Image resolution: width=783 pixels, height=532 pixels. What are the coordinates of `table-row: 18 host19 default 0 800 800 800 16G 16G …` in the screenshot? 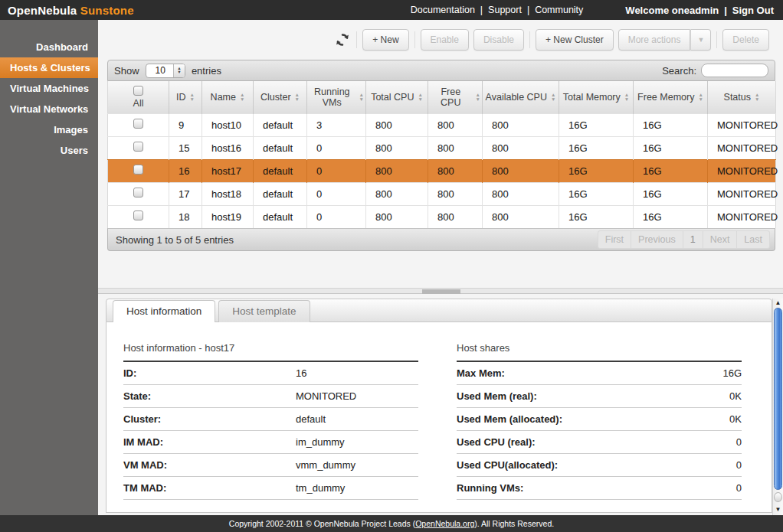 It's located at (442, 217).